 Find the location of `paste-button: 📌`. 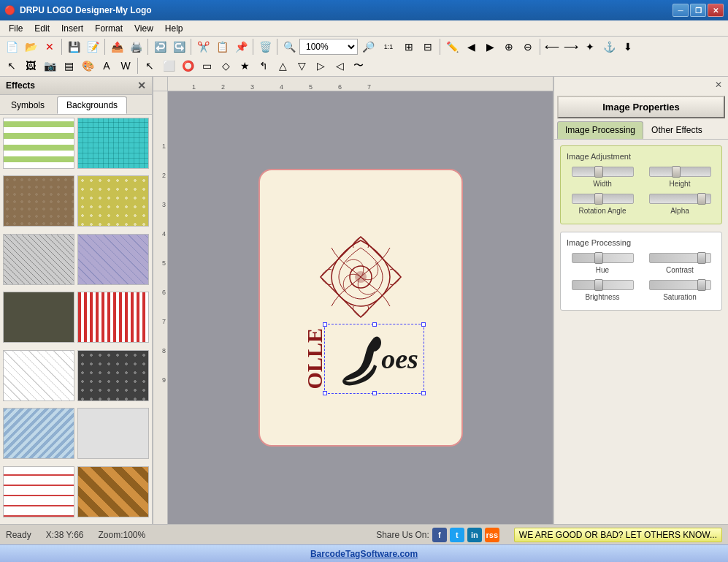

paste-button: 📌 is located at coordinates (241, 47).